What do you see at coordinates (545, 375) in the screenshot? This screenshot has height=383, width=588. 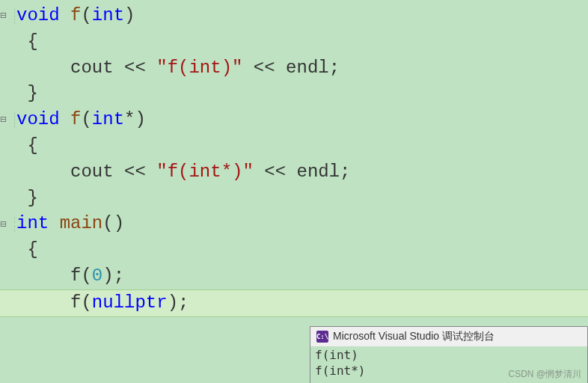 I see `watermark-text: CSDN @惘梦清川` at bounding box center [545, 375].